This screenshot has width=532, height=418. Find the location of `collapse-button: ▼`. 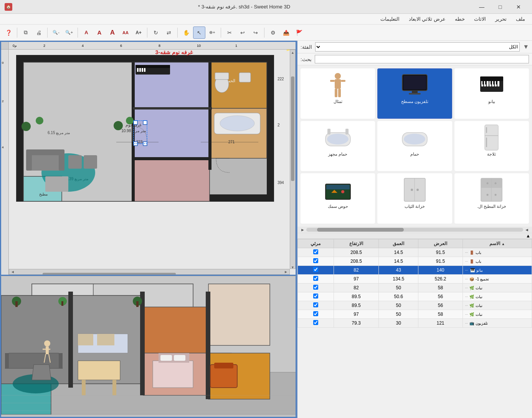

collapse-button: ▼ is located at coordinates (526, 47).